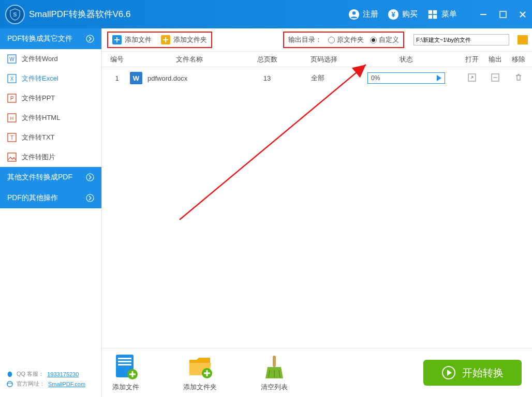 Image resolution: width=532 pixels, height=397 pixels. What do you see at coordinates (393, 14) in the screenshot?
I see `yen-icon: ¥` at bounding box center [393, 14].